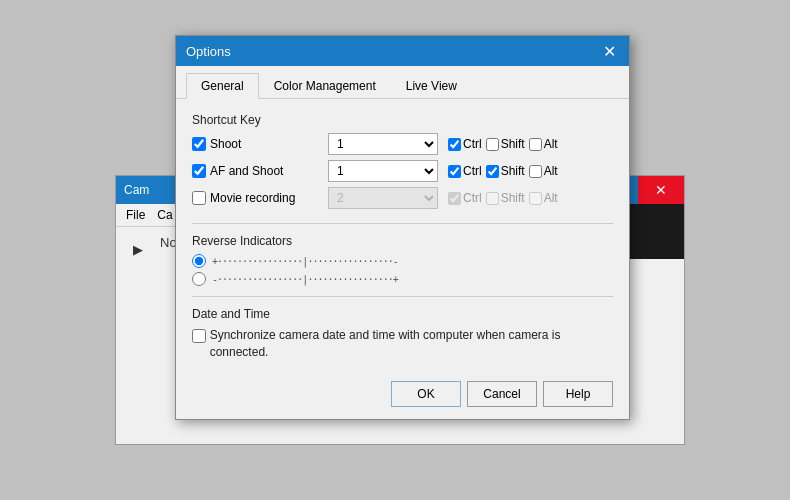 This screenshot has width=790, height=500. What do you see at coordinates (305, 280) in the screenshot?
I see `reverse-option2-indicator: -·················|·················+` at bounding box center [305, 280].